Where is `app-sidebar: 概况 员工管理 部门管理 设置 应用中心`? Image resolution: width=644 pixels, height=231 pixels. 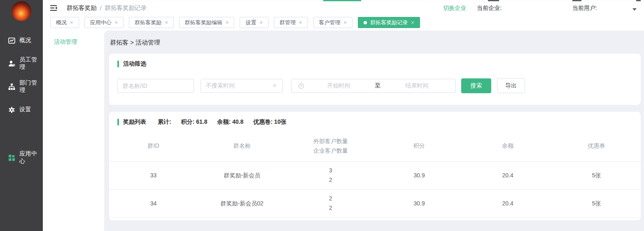
app-sidebar: 概况 员工管理 部门管理 设置 应用中心 is located at coordinates (21, 116).